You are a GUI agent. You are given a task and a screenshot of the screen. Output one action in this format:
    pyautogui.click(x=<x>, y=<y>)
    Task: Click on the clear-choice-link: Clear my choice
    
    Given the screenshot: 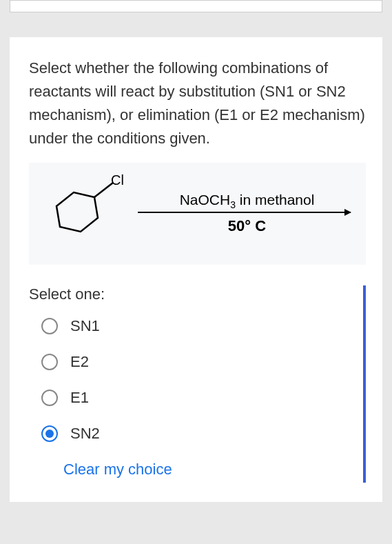 What is the action you would take?
    pyautogui.click(x=118, y=470)
    